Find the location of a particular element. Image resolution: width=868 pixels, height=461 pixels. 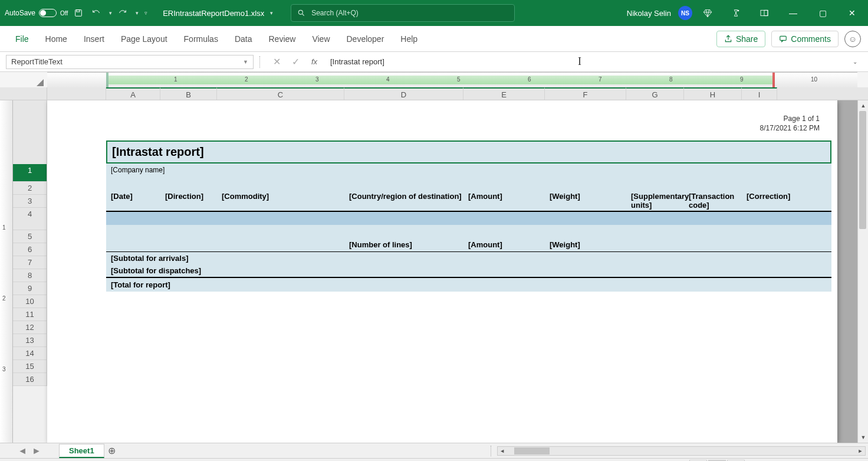

tab-help: Help is located at coordinates (409, 39).